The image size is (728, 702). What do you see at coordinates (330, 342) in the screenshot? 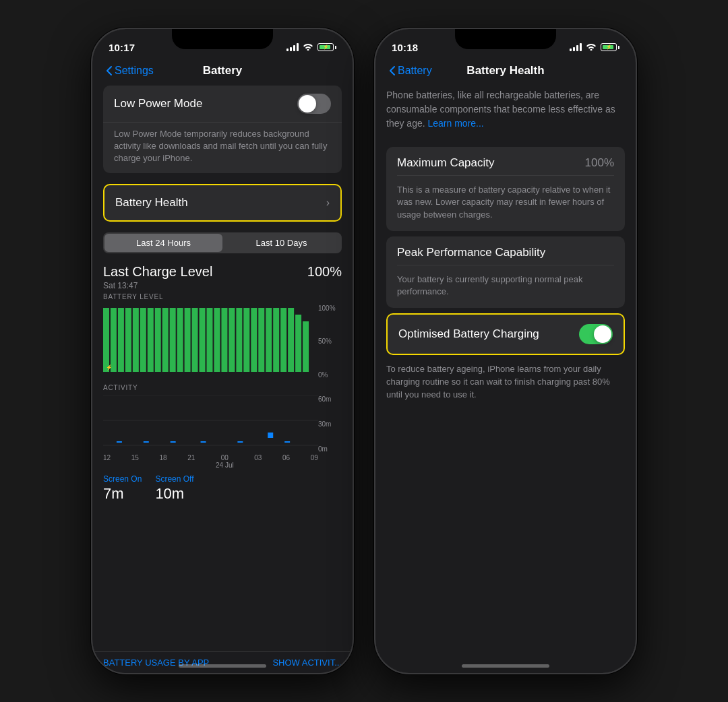
I see `battery-chart-labels: 100% 50% 0%` at bounding box center [330, 342].